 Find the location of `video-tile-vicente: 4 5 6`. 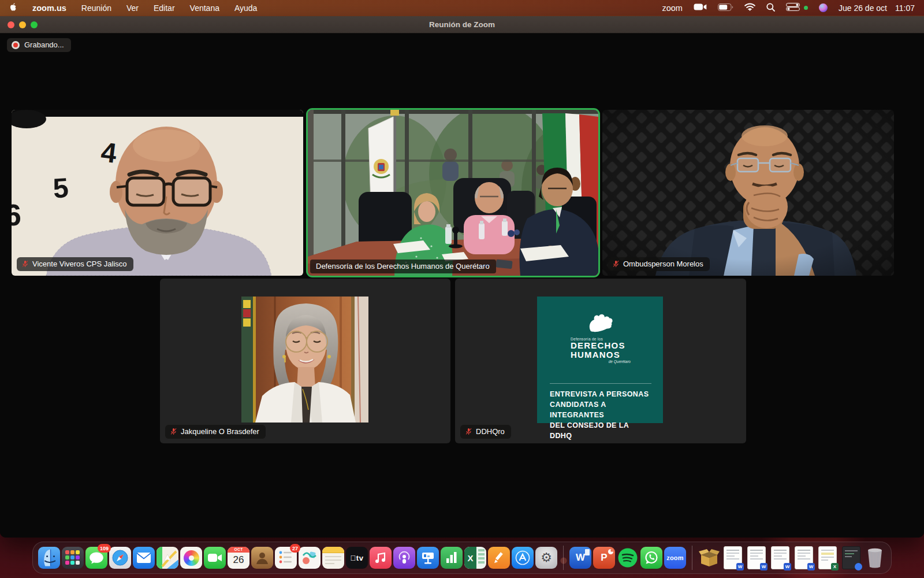

video-tile-vicente: 4 5 6 is located at coordinates (157, 193).